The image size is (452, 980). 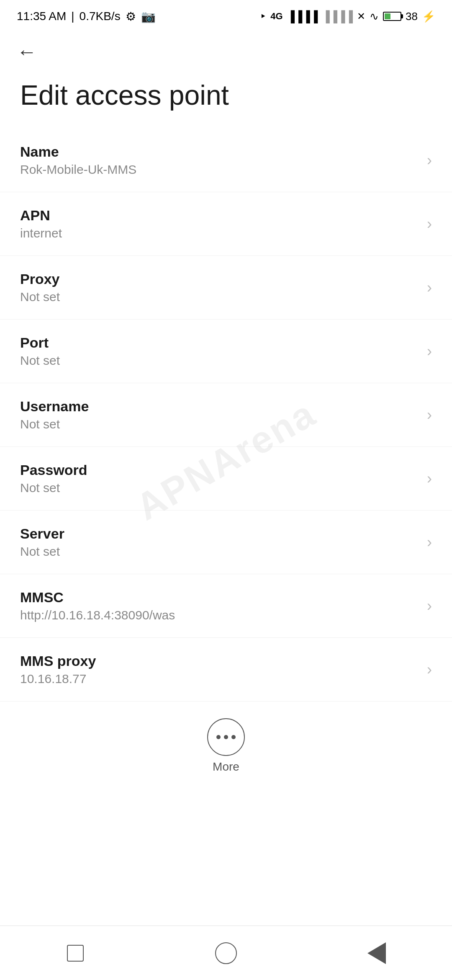 I want to click on chevron-right-icon-0: ›, so click(x=429, y=160).